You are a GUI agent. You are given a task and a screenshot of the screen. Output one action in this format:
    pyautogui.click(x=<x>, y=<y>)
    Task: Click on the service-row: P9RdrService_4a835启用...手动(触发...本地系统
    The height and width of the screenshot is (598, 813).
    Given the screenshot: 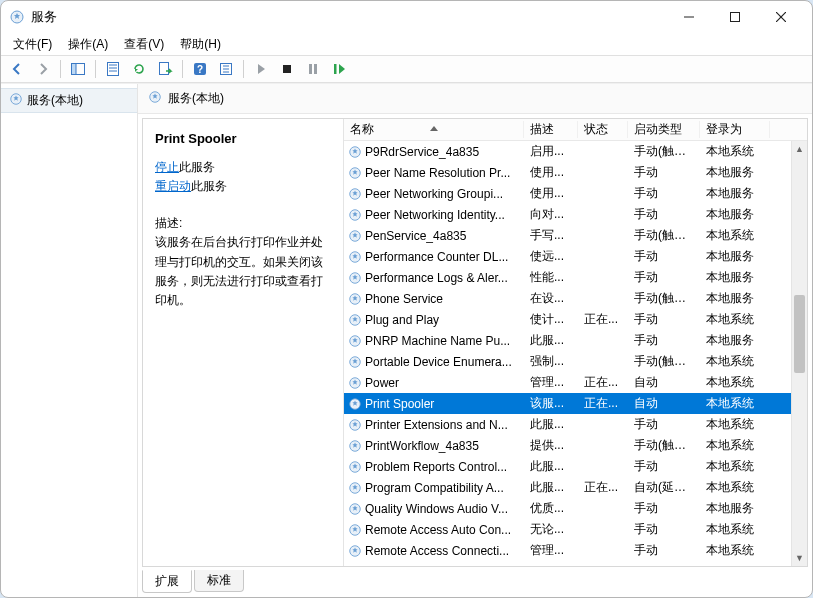 What is the action you would take?
    pyautogui.click(x=576, y=152)
    